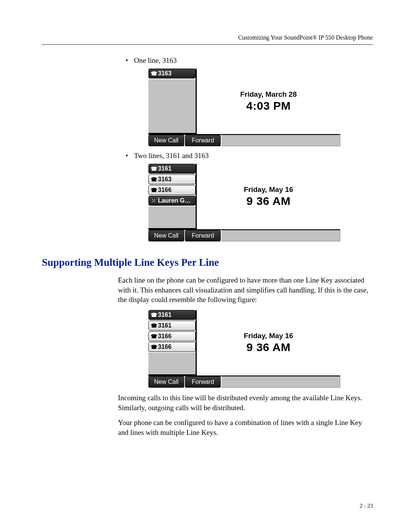  What do you see at coordinates (244, 203) in the screenshot?
I see `phone-screen: ☎3161☎3163☎3166⁙Lauren G…Friday, May 169…` at bounding box center [244, 203].